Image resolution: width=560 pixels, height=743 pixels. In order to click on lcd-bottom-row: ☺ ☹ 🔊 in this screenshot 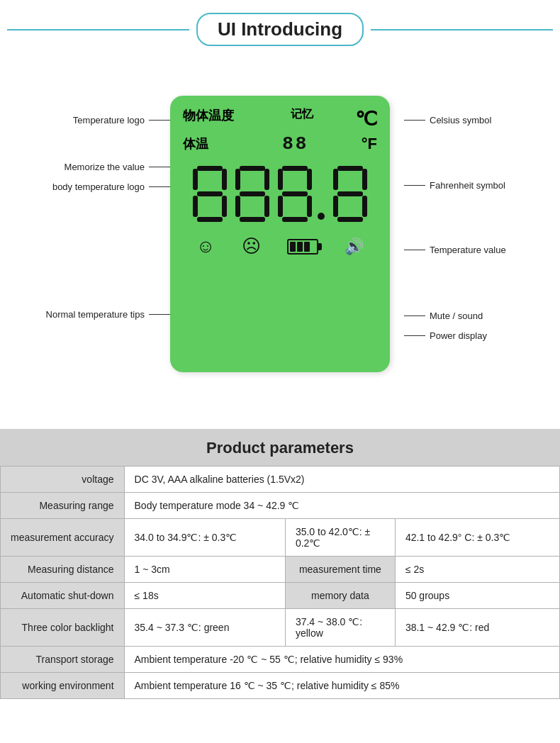, I will do `click(280, 247)`.